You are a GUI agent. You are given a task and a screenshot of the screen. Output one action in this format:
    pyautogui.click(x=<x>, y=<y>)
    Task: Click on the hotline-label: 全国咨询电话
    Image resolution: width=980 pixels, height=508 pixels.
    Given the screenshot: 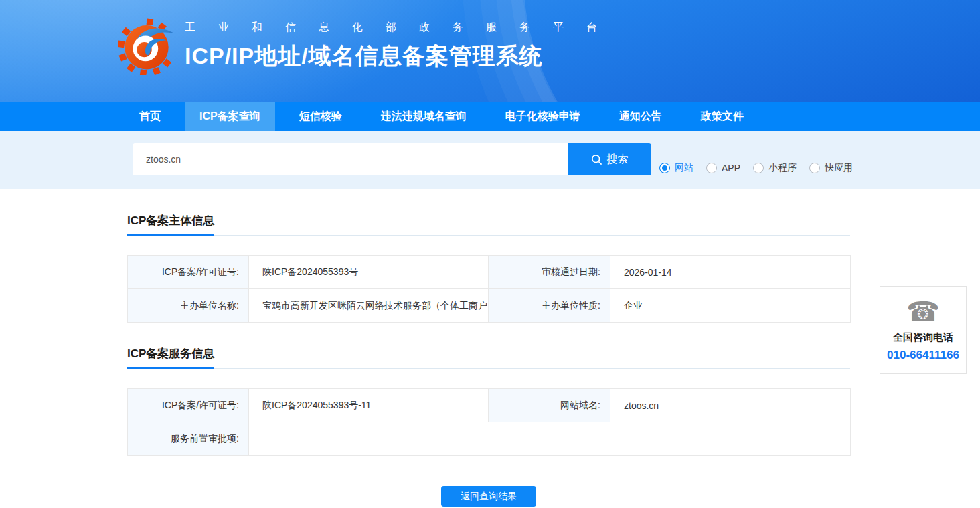 What is the action you would take?
    pyautogui.click(x=923, y=337)
    